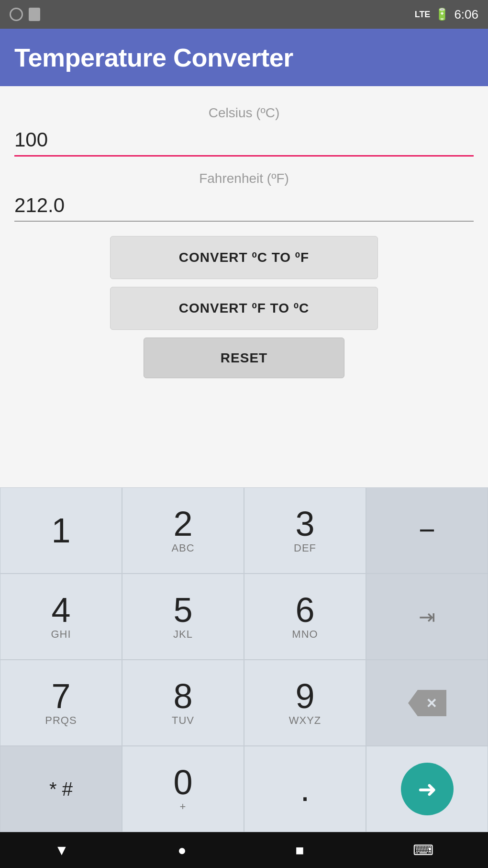  I want to click on convert-f-to-c-button: CONVERT ºF TO ºC, so click(244, 308).